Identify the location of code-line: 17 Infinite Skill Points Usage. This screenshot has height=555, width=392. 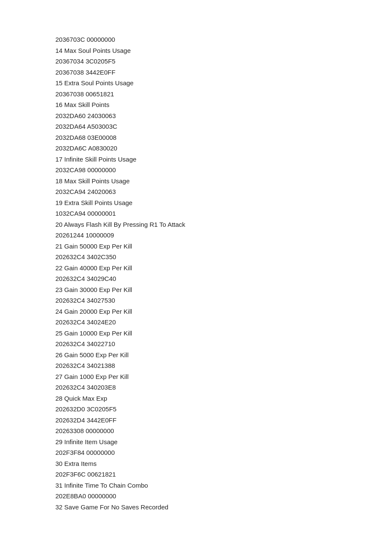
(224, 159).